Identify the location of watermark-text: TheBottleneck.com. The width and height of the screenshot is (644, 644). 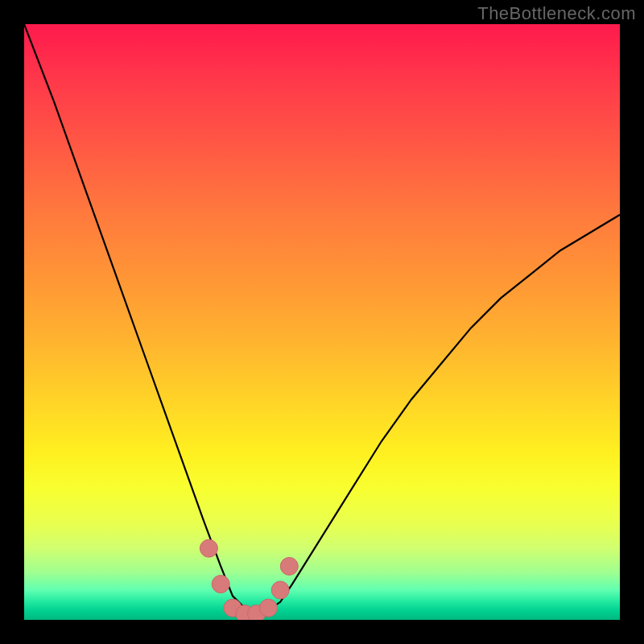
(557, 14).